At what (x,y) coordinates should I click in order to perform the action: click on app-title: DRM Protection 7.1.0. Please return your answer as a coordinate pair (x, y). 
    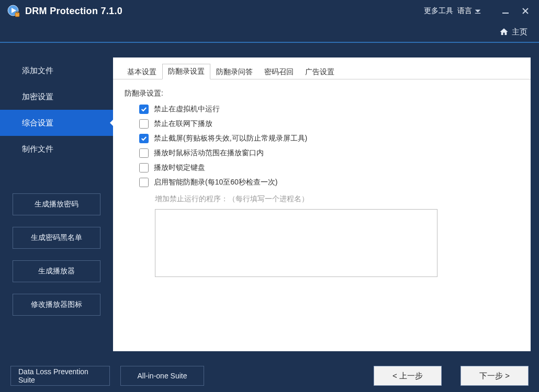
    Looking at the image, I should click on (74, 11).